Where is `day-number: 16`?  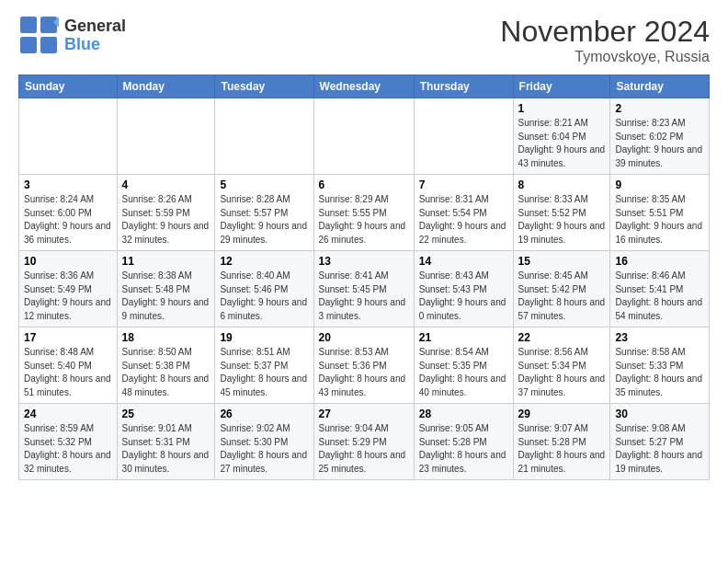 day-number: 16 is located at coordinates (660, 261).